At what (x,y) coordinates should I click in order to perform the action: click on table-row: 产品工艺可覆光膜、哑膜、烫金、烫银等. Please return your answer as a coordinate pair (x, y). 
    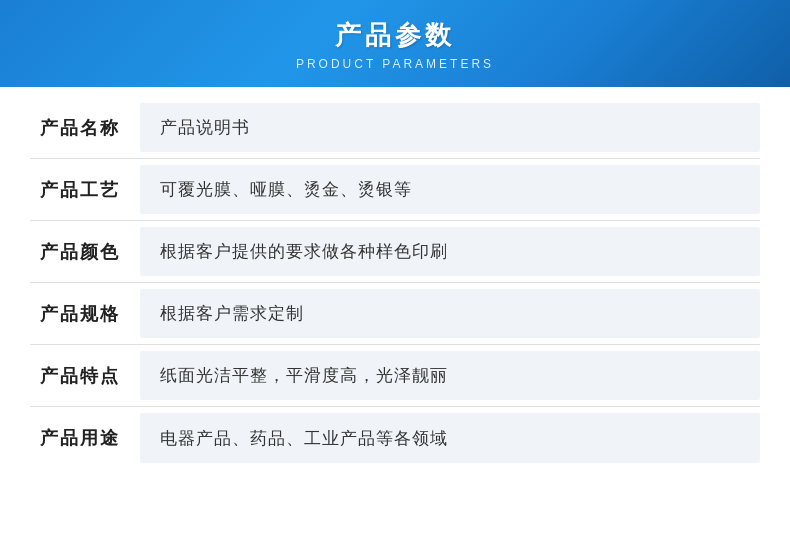
    Looking at the image, I should click on (395, 190).